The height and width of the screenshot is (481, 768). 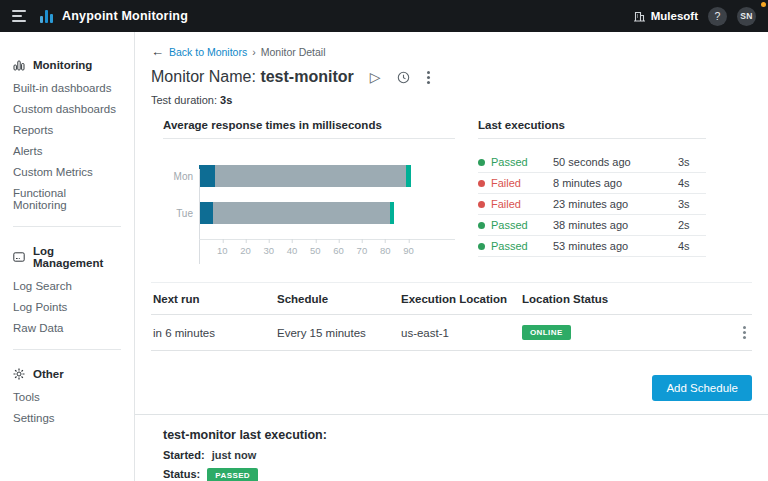 I want to click on chart-row: Mon, so click(x=309, y=176).